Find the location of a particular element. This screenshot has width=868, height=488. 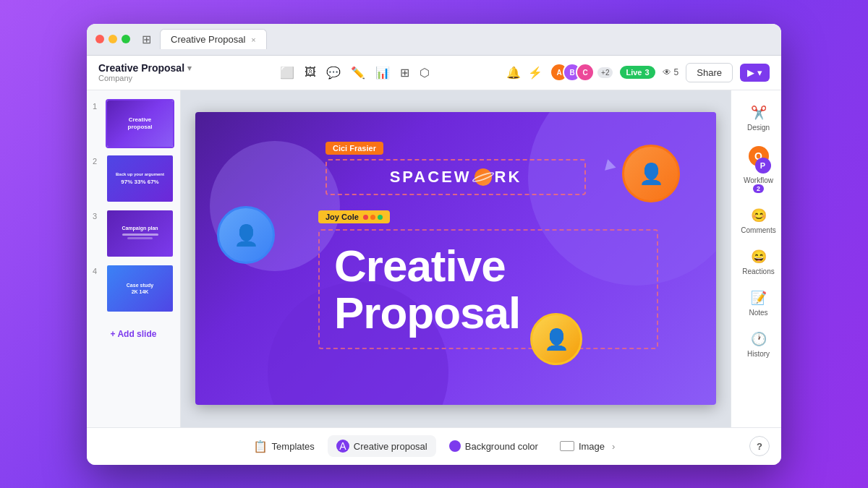

theme-icon: A is located at coordinates (343, 446).